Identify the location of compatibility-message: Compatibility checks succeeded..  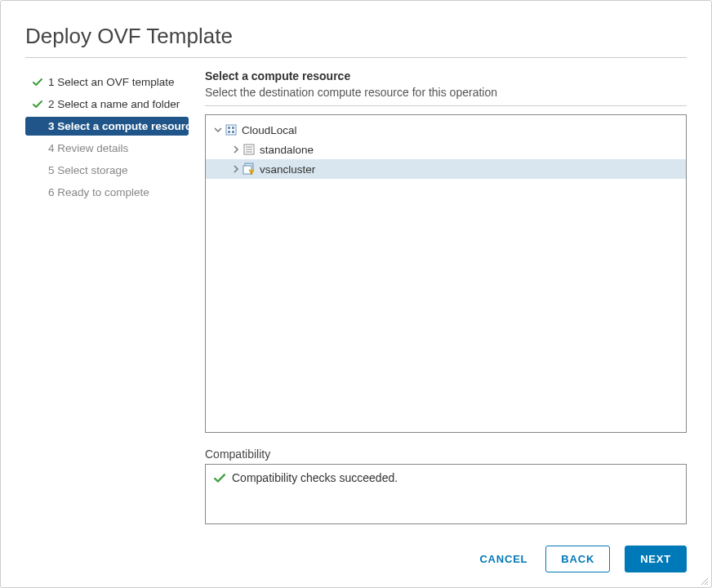
(315, 478).